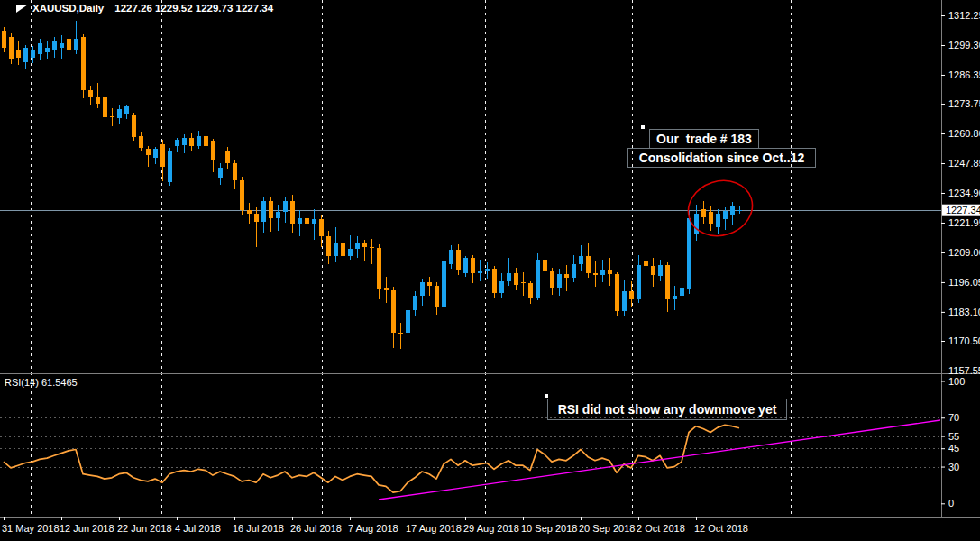 This screenshot has width=980, height=541. What do you see at coordinates (375, 525) in the screenshot?
I see `time-axis: 31 May 201812 Jun 201822 Jun 20184 Jul 2…` at bounding box center [375, 525].